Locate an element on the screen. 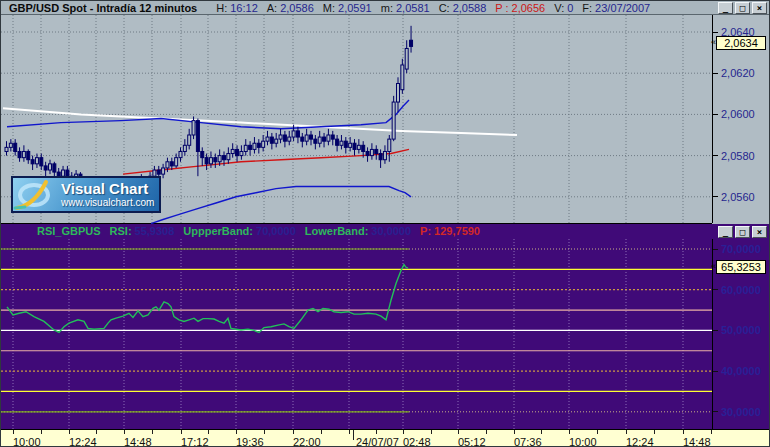  rsi-indicator-name: RSI_GBPUS is located at coordinates (69, 231).